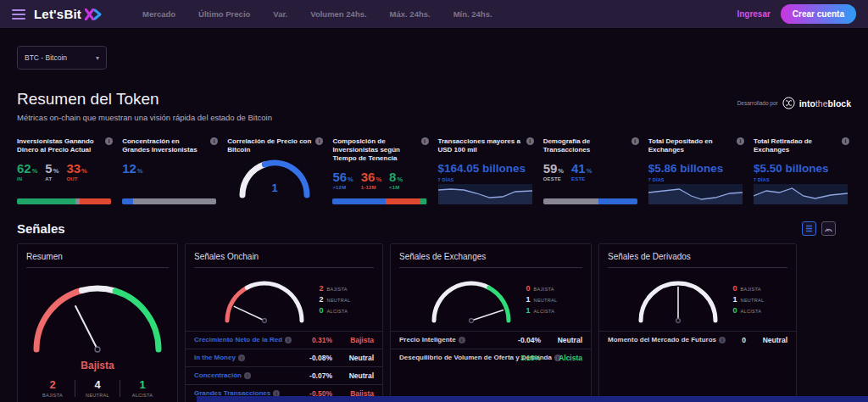 This screenshot has height=402, width=868. What do you see at coordinates (93, 14) in the screenshot?
I see `logo-x-icon` at bounding box center [93, 14].